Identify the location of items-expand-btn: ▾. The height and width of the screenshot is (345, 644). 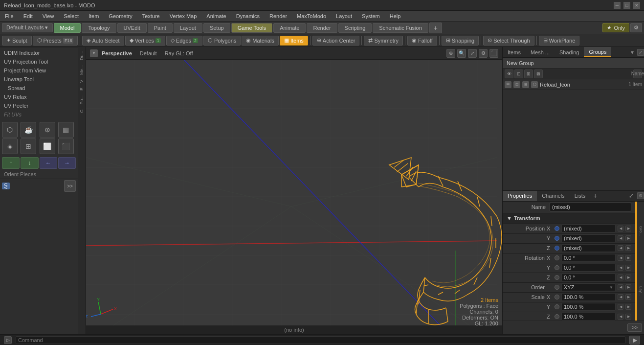
(632, 52).